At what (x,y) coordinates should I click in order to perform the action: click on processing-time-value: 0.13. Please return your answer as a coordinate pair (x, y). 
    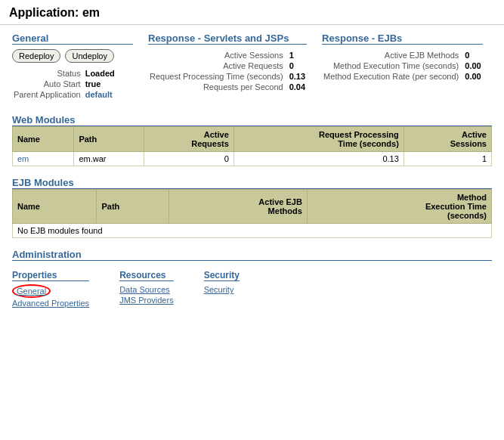
    Looking at the image, I should click on (298, 76).